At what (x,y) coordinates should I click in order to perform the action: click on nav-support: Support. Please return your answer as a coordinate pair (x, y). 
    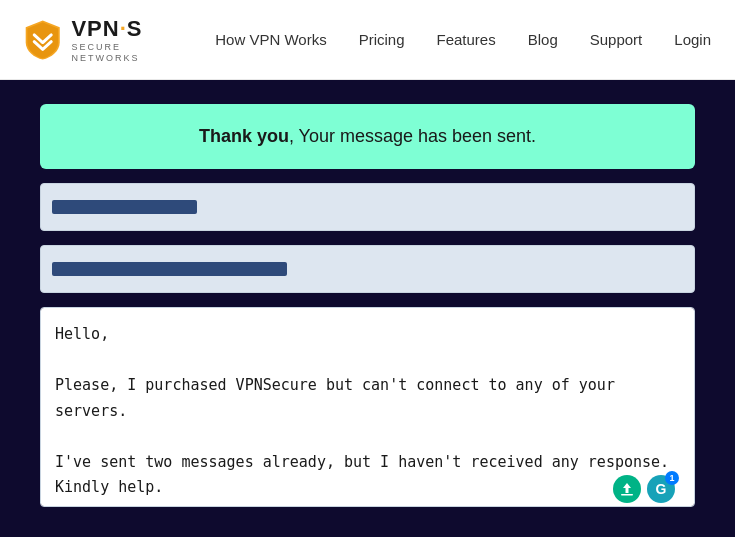
    Looking at the image, I should click on (616, 40).